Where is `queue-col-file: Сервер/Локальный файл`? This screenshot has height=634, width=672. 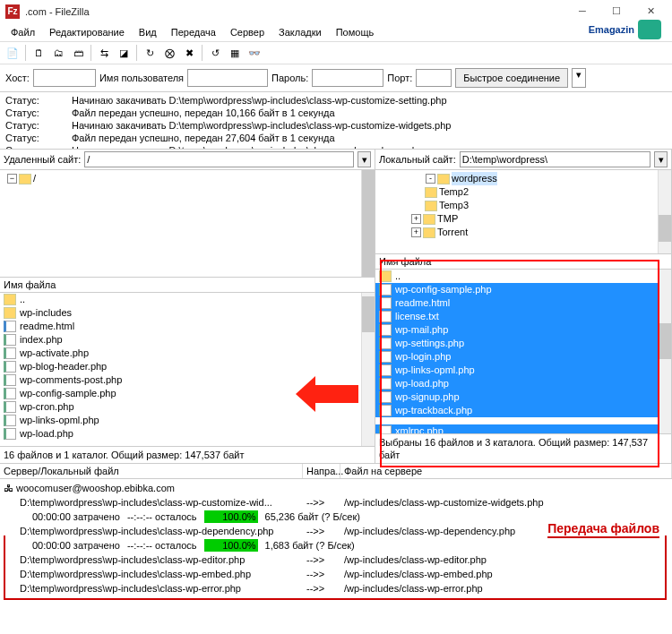 queue-col-file: Сервер/Локальный файл is located at coordinates (151, 471).